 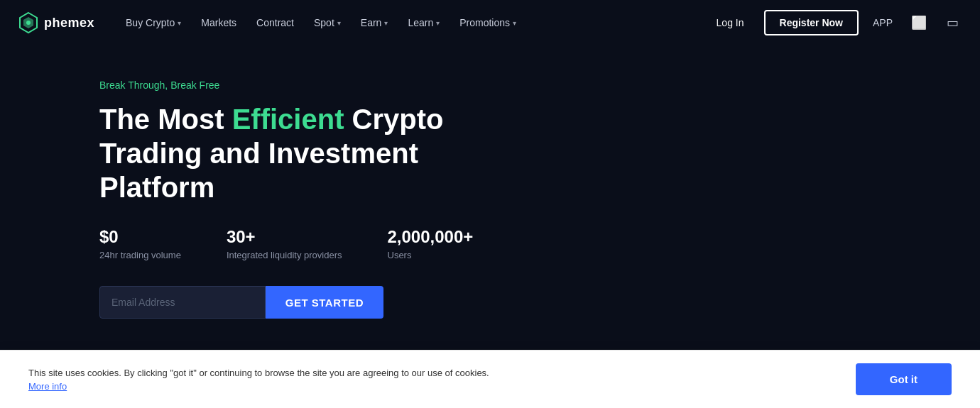 I want to click on hero-tagline: Break Through, Break Free, so click(x=490, y=85).